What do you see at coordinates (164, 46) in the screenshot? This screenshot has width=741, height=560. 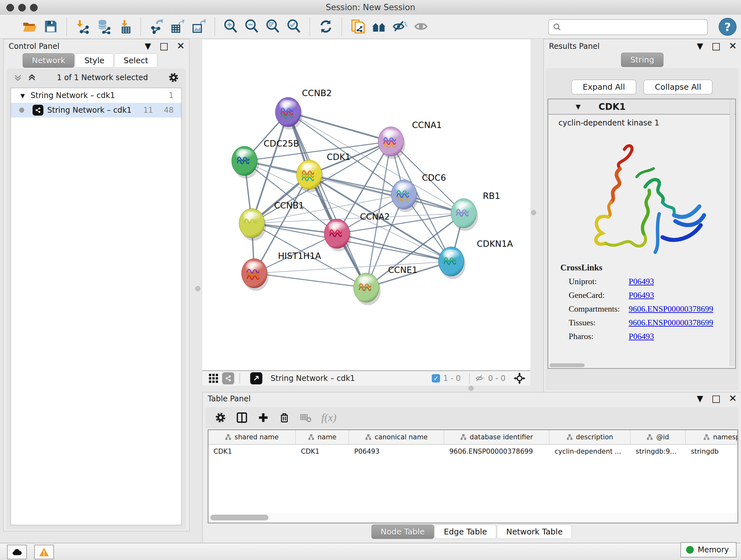 I see `panel-float-button: □` at bounding box center [164, 46].